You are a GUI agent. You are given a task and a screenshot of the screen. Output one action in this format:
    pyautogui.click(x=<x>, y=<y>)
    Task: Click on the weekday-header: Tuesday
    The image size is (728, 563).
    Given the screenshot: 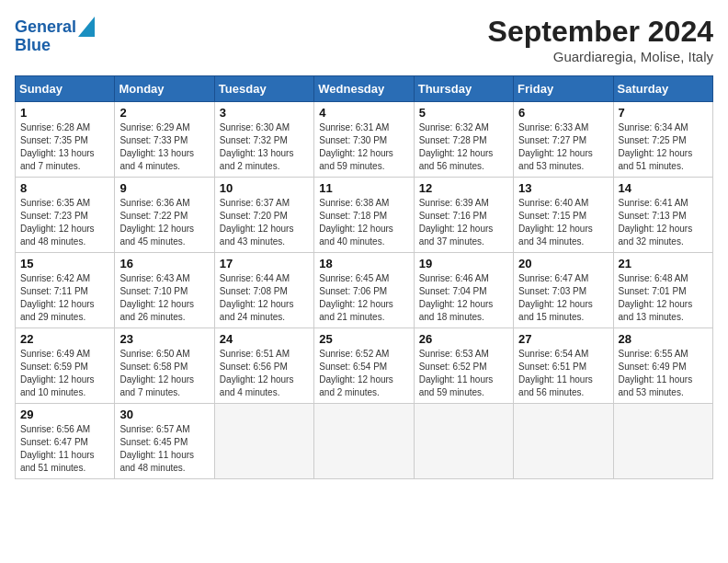 What is the action you would take?
    pyautogui.click(x=264, y=89)
    